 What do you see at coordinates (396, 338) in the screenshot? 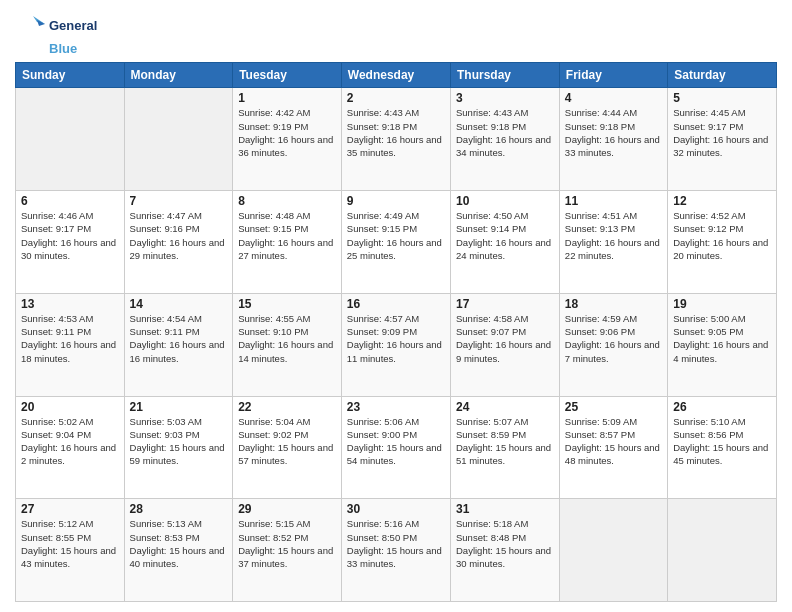
I see `day-info: Sunrise: 4:57 AM Sunset: 9:09 PM Dayligh…` at bounding box center [396, 338].